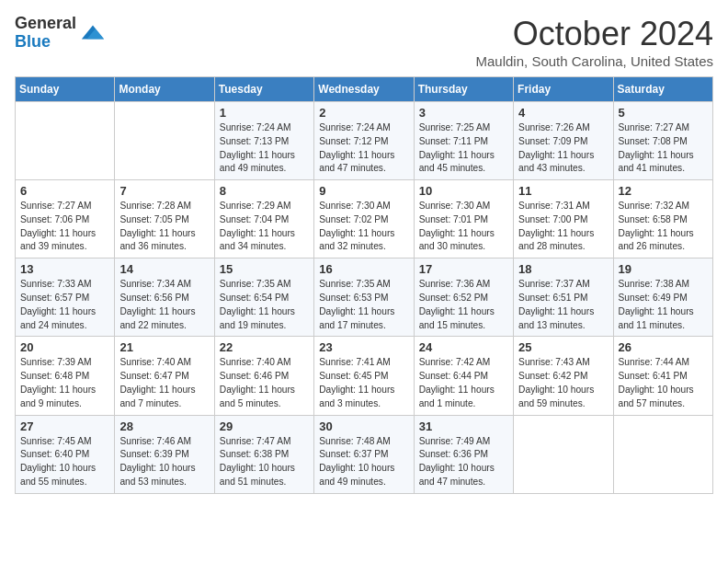  I want to click on calendar-cell: 18Sunrise: 7:37 AMSunset: 6:51 PMDayligh…, so click(563, 298).